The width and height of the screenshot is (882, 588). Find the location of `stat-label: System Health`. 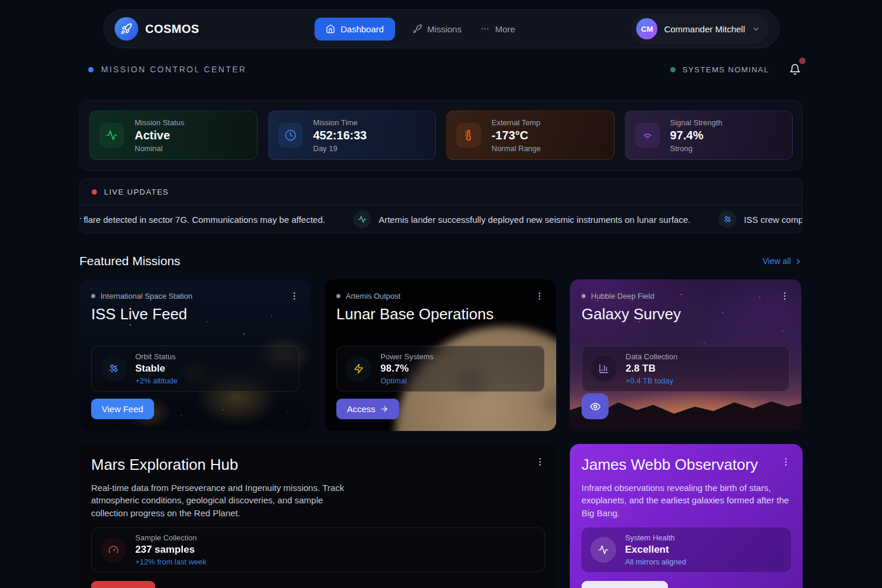

stat-label: System Health is located at coordinates (656, 537).